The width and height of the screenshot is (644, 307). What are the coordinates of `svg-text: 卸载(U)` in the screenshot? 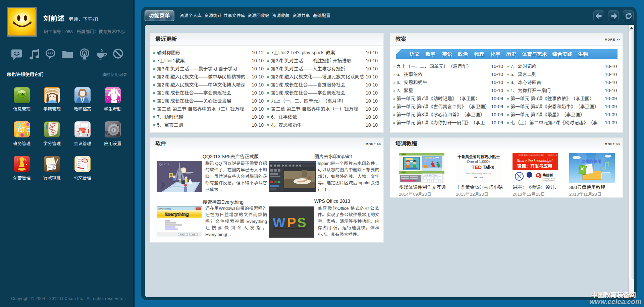 It's located at (183, 235).